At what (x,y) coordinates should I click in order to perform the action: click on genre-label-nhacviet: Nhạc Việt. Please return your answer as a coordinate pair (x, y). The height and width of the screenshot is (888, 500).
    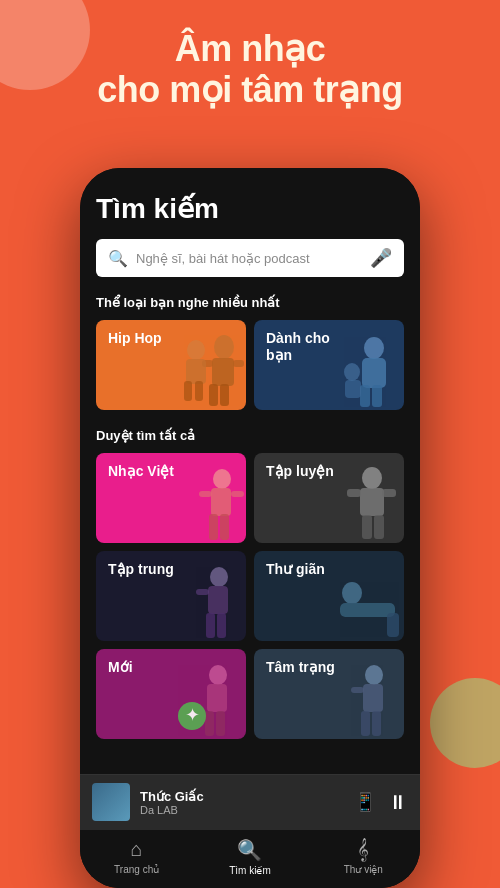
    Looking at the image, I should click on (141, 472).